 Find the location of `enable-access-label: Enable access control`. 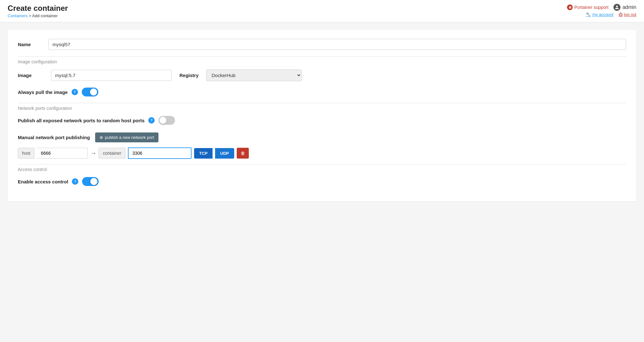

enable-access-label: Enable access control is located at coordinates (43, 182).